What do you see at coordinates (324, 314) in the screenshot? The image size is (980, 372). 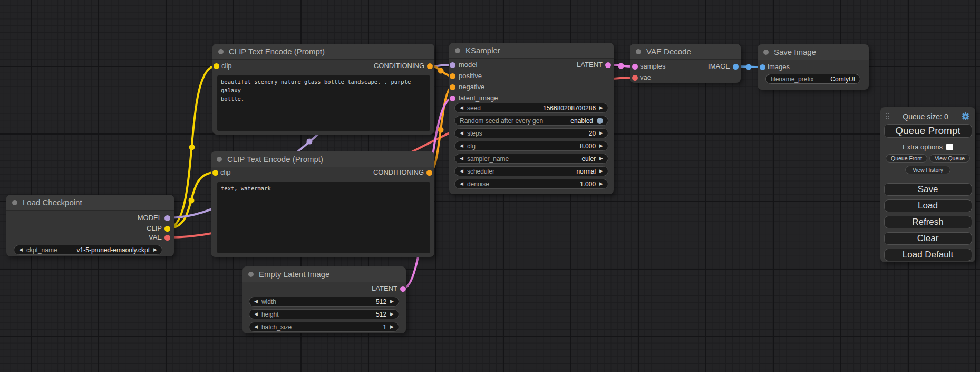 I see `widget-height: ◀ height 512 ▶` at bounding box center [324, 314].